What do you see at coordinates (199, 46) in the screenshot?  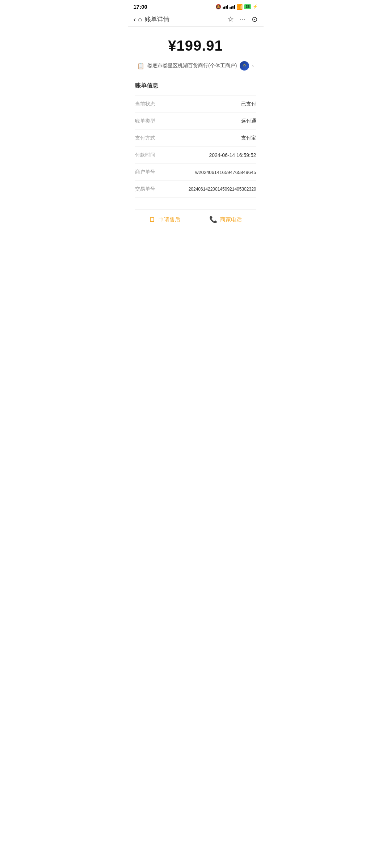 I see `amount-value: 199.91` at bounding box center [199, 46].